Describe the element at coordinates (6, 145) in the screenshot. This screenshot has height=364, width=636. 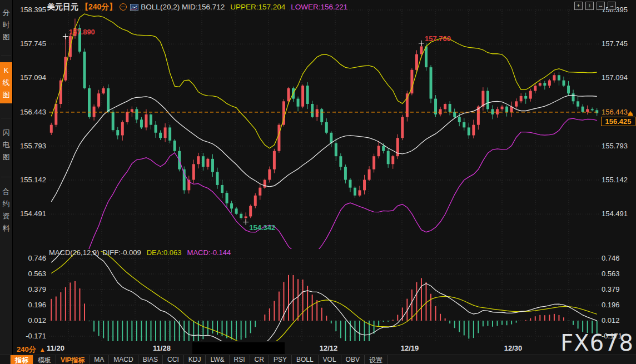
I see `sidebar-item-2: 闪电图` at that location.